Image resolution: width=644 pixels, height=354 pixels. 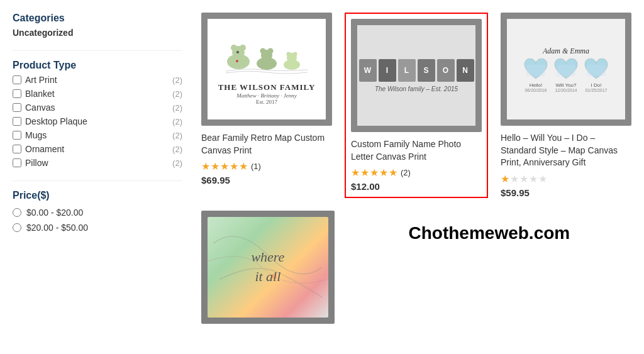 What do you see at coordinates (566, 179) in the screenshot?
I see `rating-row: ★★★★★` at bounding box center [566, 179].